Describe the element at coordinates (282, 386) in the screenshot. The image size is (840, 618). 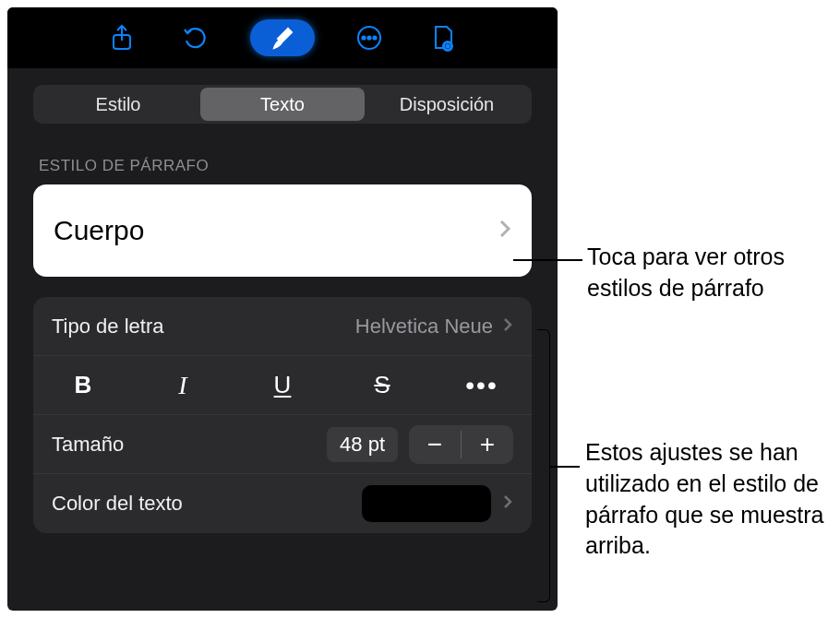
I see `format-buttons-row: B I U S •••` at that location.